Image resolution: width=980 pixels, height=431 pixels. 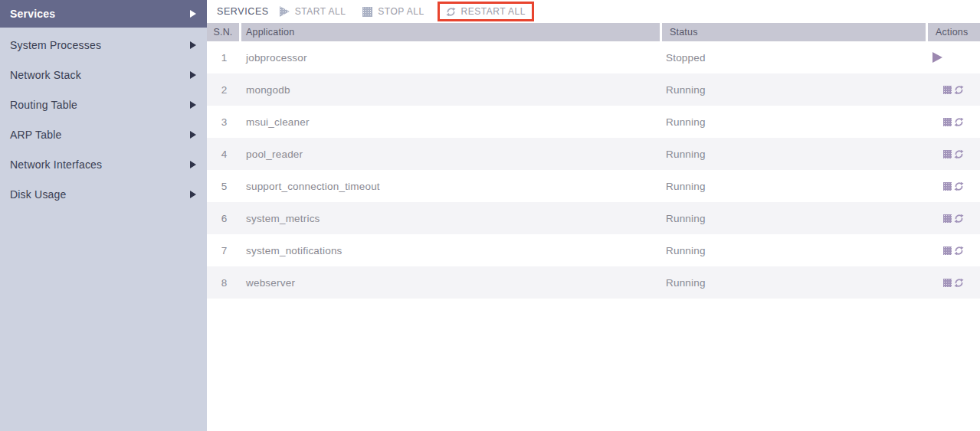 I want to click on play-icon, so click(x=285, y=11).